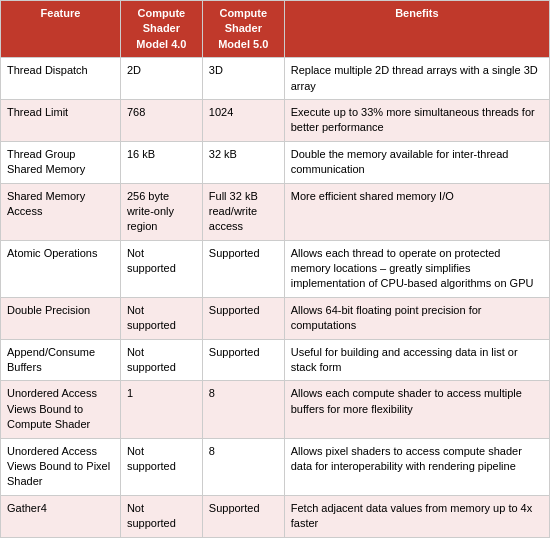  Describe the element at coordinates (416, 212) in the screenshot. I see `cell-benefits: More efficient shared memory I/O` at that location.